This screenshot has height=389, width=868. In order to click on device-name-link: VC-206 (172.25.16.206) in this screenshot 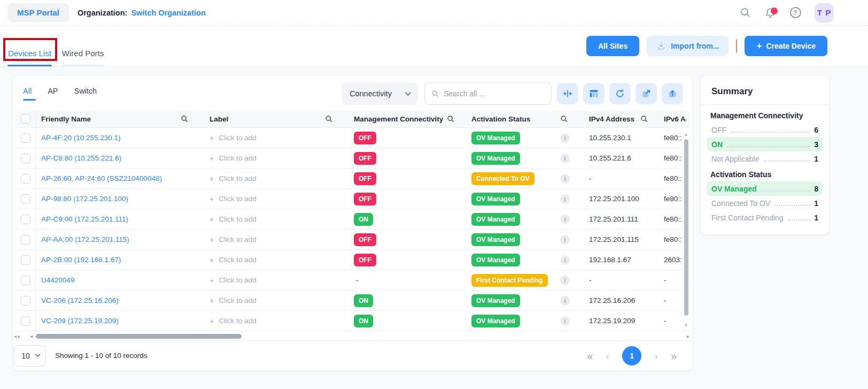, I will do `click(80, 301)`.